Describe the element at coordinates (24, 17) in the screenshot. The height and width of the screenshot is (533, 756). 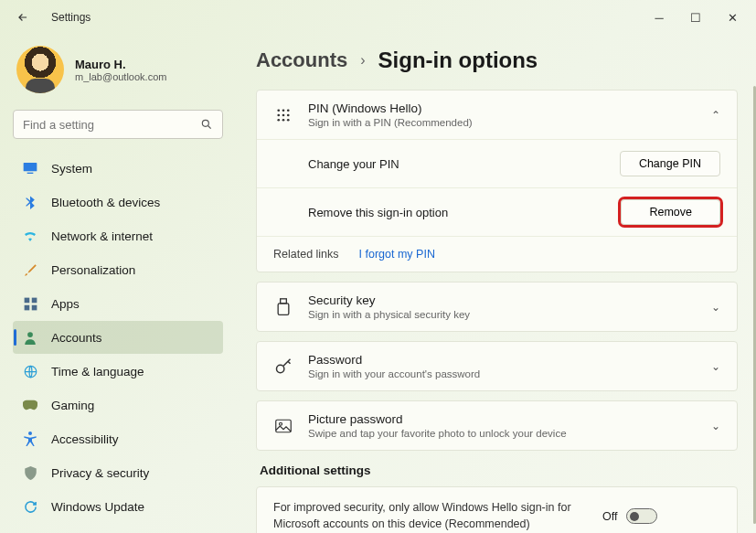
I see `back-button` at that location.